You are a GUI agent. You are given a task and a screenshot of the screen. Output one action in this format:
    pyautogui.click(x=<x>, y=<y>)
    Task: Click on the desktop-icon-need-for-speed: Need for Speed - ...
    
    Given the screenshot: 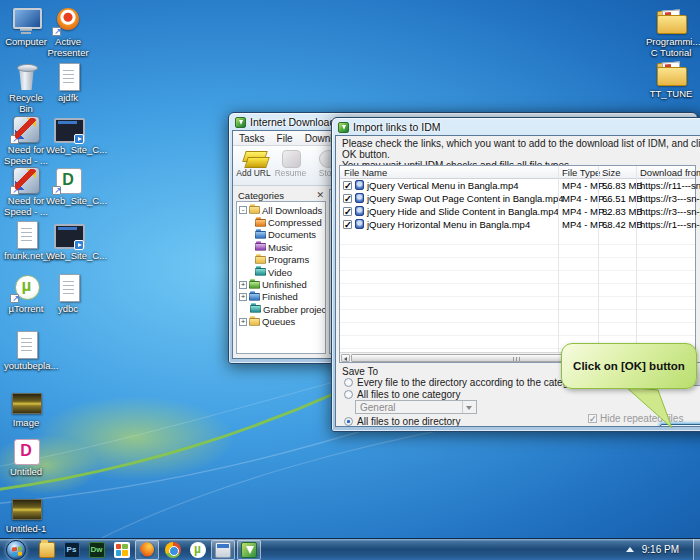 What is the action you would take?
    pyautogui.click(x=26, y=140)
    